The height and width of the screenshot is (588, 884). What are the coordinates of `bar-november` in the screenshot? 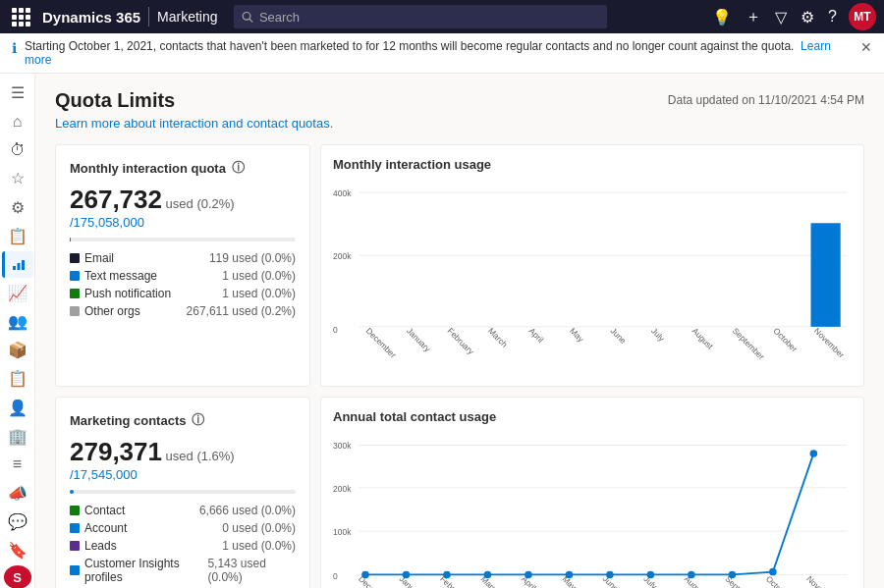 It's located at (826, 275).